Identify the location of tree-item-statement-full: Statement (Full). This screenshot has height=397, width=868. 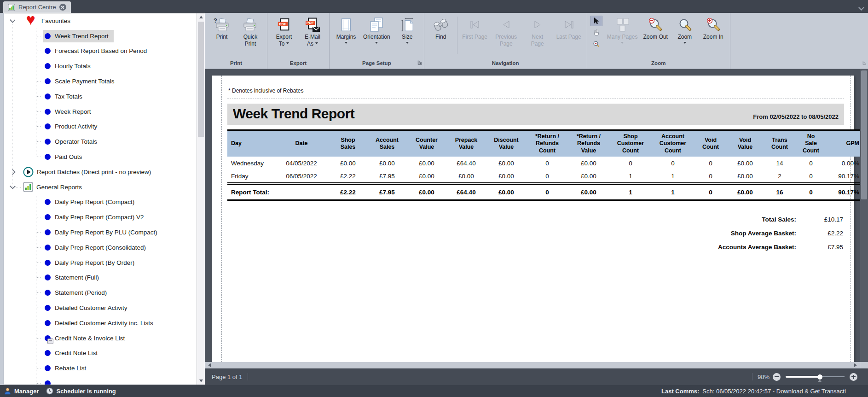
(100, 278).